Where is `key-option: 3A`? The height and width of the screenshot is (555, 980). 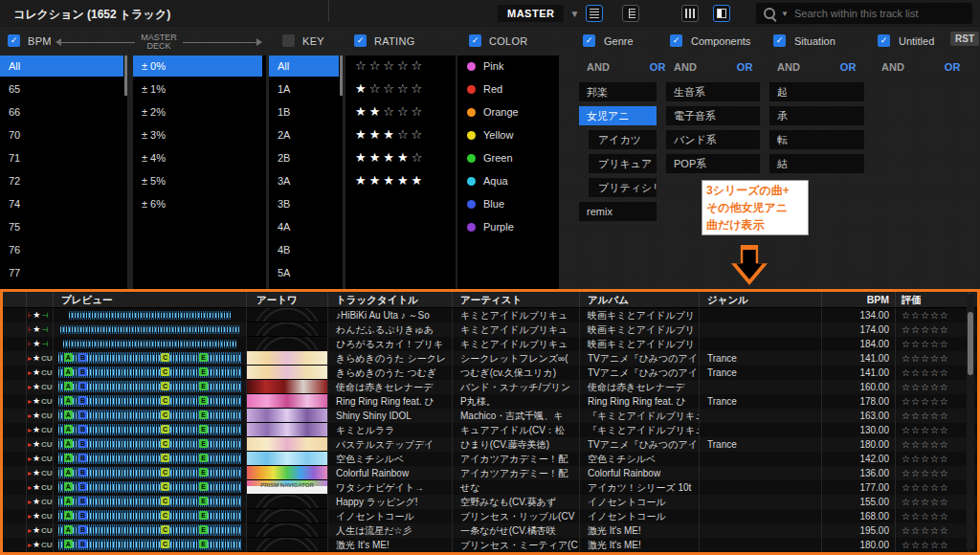 key-option: 3A is located at coordinates (306, 181).